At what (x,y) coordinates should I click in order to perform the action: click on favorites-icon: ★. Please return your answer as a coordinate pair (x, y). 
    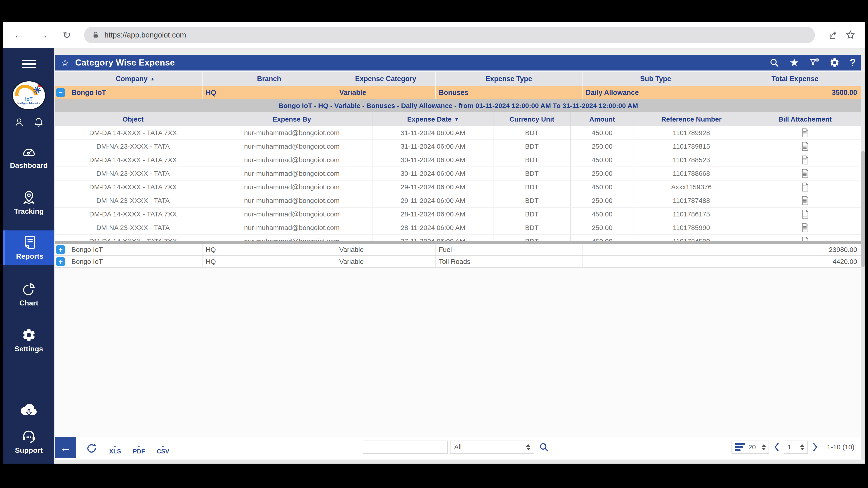
    Looking at the image, I should click on (794, 63).